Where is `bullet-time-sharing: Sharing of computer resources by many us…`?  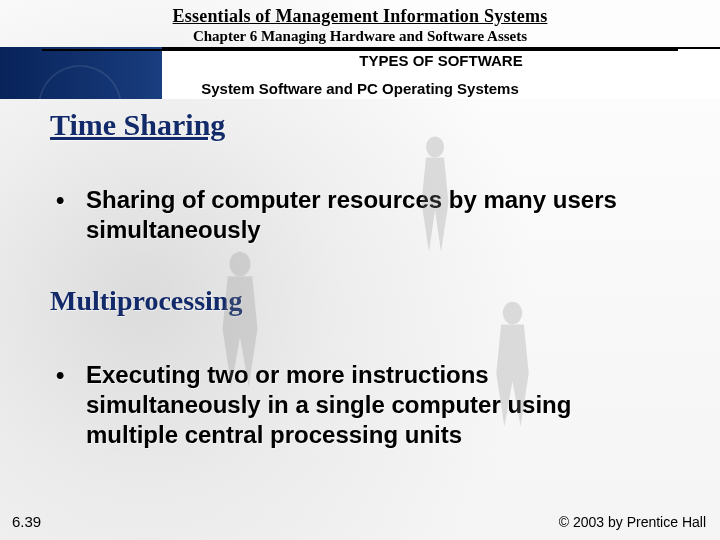
bullet-time-sharing: Sharing of computer resources by many us… is located at coordinates (364, 215).